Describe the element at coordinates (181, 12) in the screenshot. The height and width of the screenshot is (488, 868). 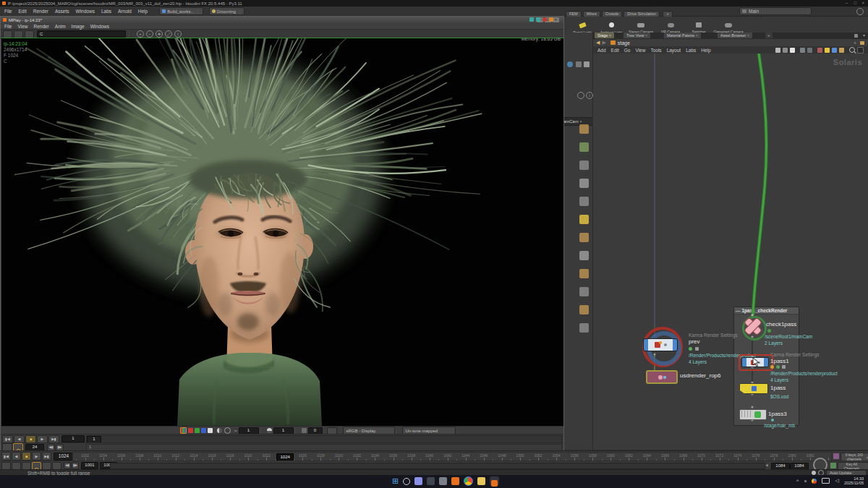
I see `build-works-dropdown: Build_works... ⋮` at that location.